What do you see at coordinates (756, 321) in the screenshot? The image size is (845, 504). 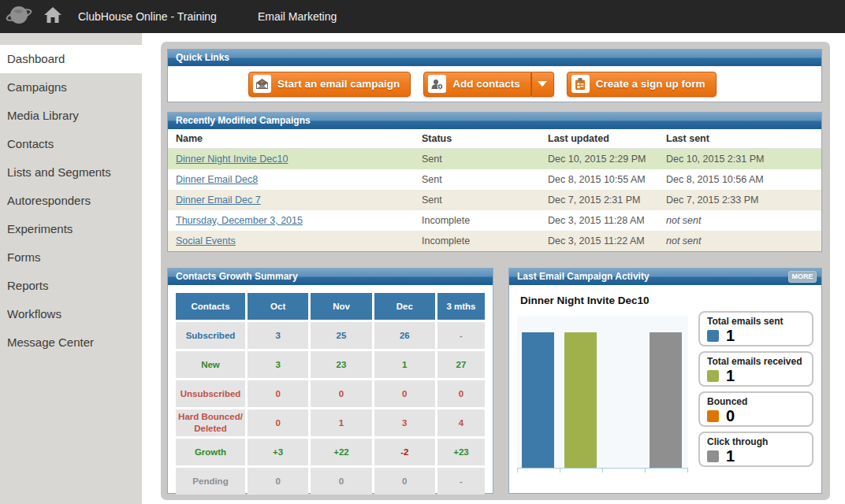 I see `legend-label: Total emails sent` at bounding box center [756, 321].